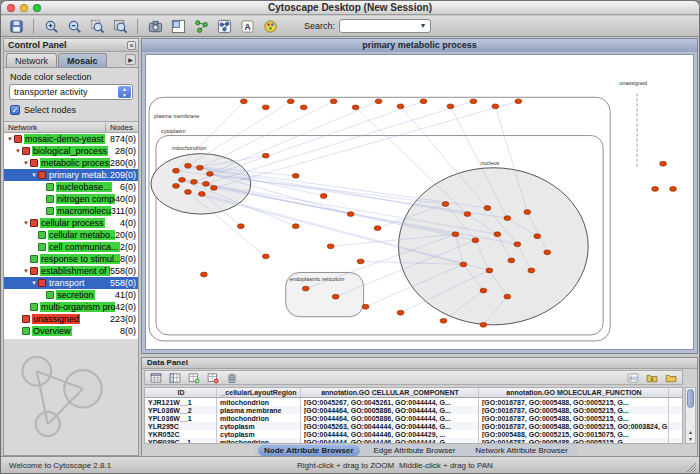  What do you see at coordinates (414, 434) in the screenshot?
I see `table-row: YKR052Ccytoplasm[GO:0044444, GO:0044446,…` at bounding box center [414, 434].